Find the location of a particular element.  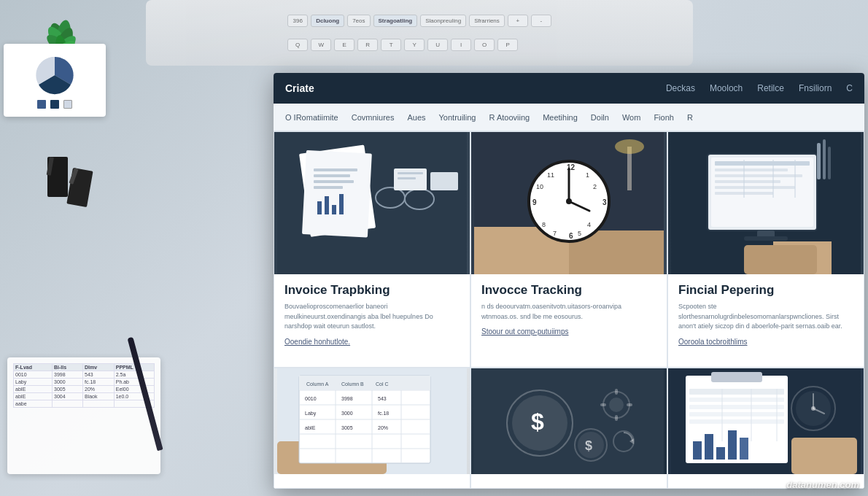

top-nav-links: Deckas Mooloch Retilce Fnsiliorn C is located at coordinates (759, 88).